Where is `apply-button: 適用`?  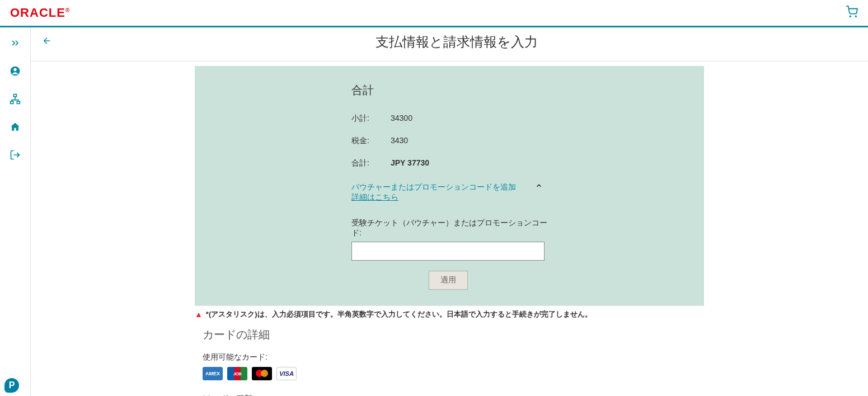
apply-button: 適用 is located at coordinates (448, 280).